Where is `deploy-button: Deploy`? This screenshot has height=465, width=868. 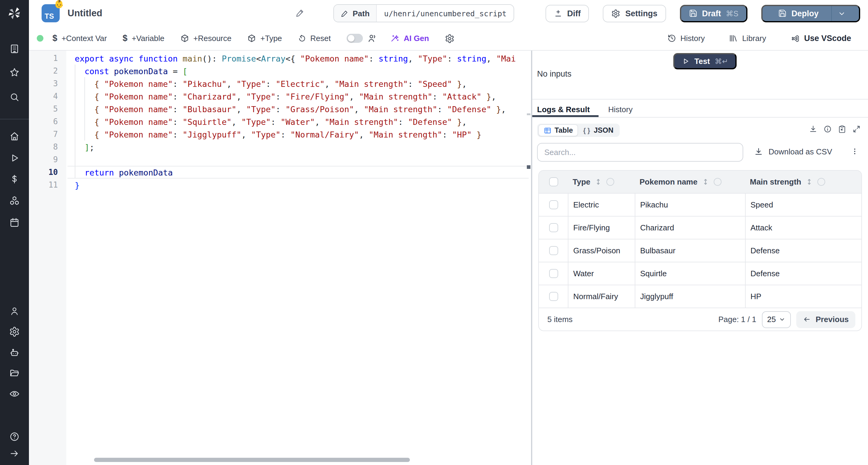
deploy-button: Deploy is located at coordinates (811, 13).